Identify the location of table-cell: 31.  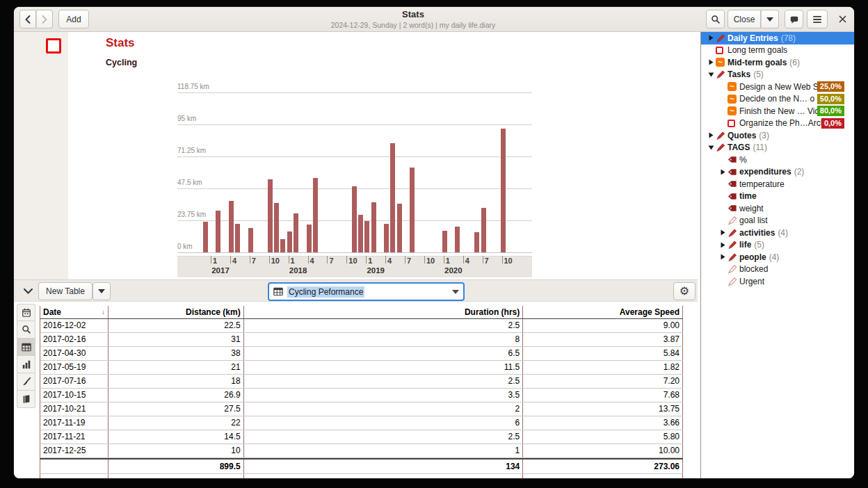
(177, 339).